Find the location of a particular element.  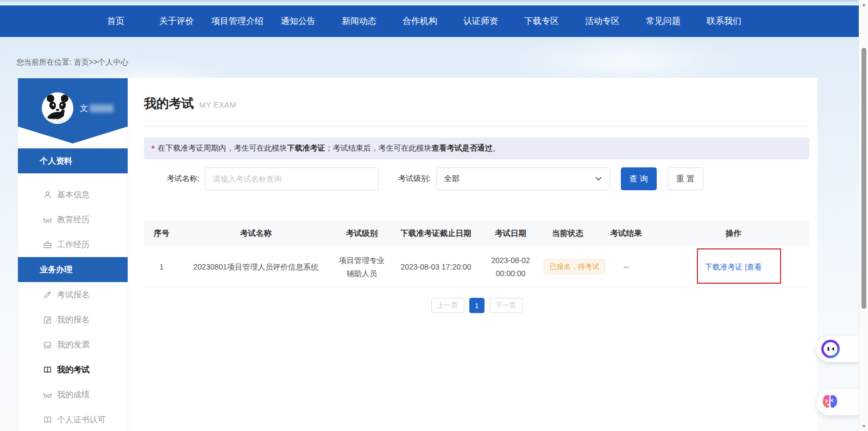

panda-meme-avatar: 不存在的 is located at coordinates (58, 108).